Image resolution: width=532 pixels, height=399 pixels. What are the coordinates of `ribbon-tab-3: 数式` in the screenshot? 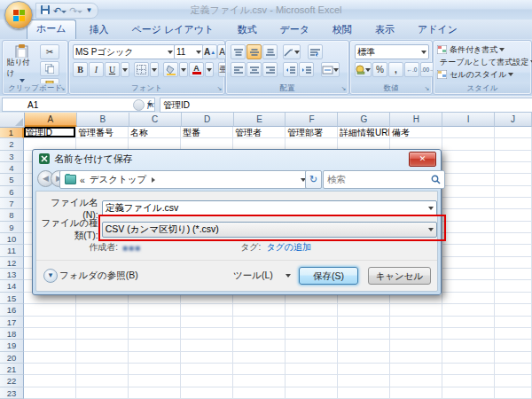 It's located at (246, 30).